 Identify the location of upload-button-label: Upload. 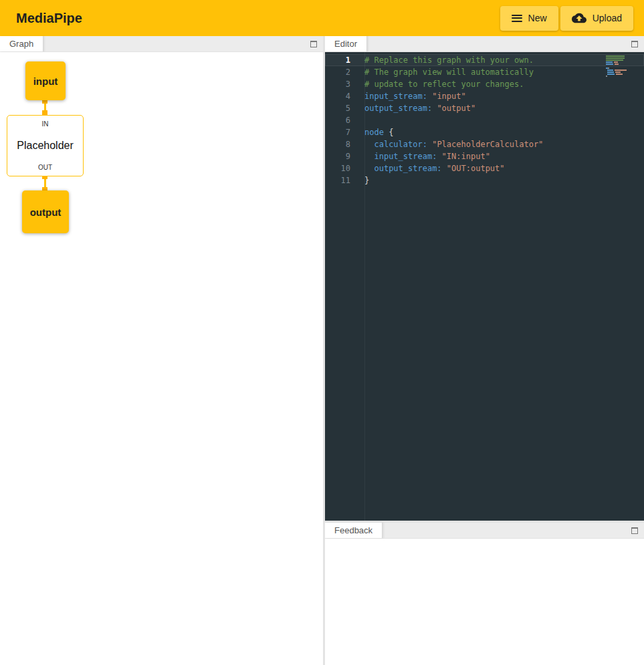
(607, 18).